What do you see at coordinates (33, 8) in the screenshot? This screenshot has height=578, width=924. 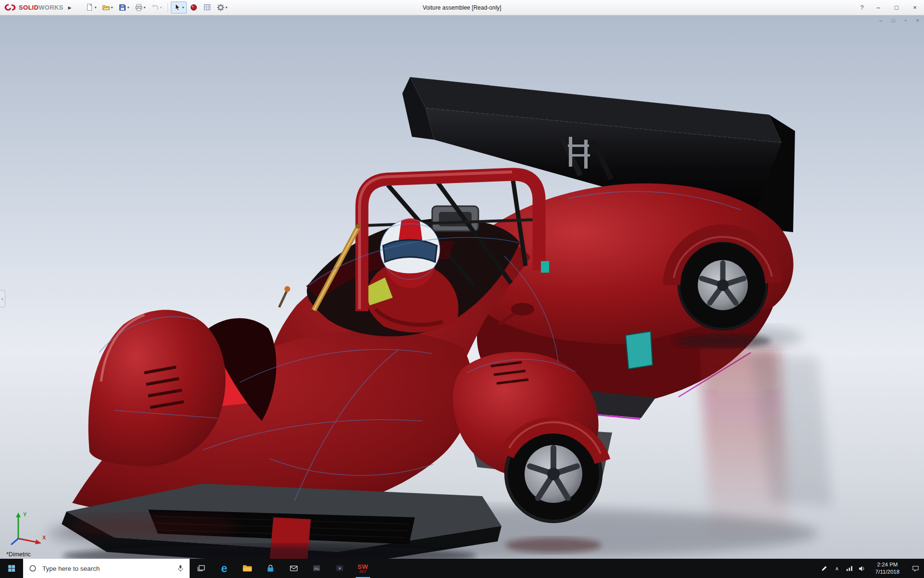 I see `solidworks-logo: SOLIDWORKS` at bounding box center [33, 8].